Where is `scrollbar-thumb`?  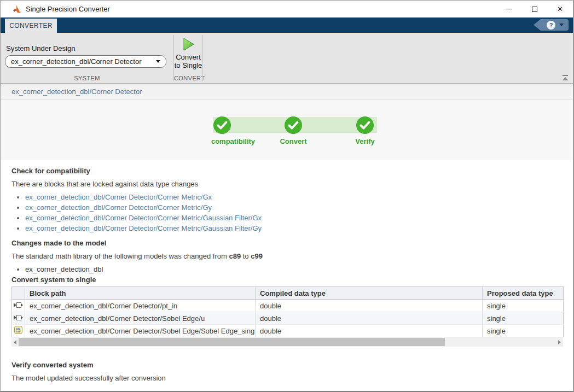 scrollbar-thumb is located at coordinates (232, 342).